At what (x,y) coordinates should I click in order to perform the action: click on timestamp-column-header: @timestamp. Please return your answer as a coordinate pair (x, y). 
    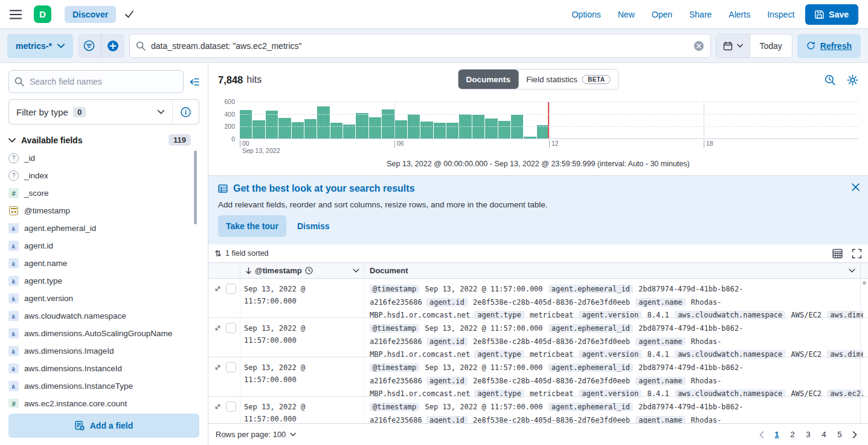
    Looking at the image, I should click on (303, 271).